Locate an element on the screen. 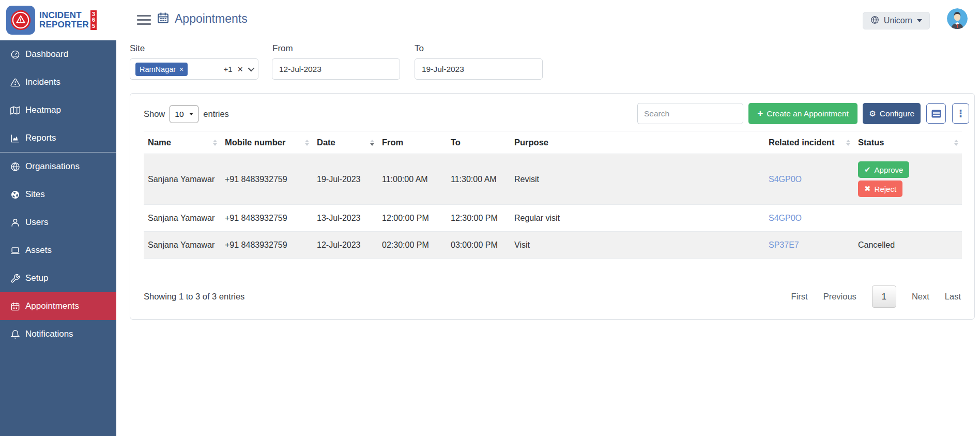 The width and height of the screenshot is (980, 436). site-more-count: +1 is located at coordinates (227, 69).